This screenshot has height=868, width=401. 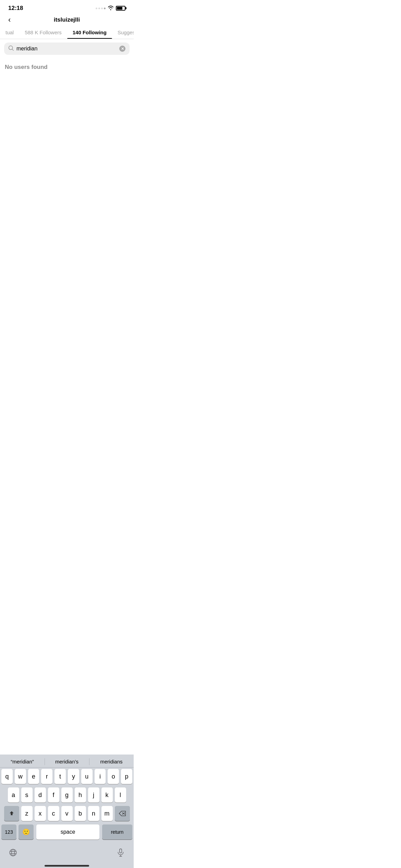 I want to click on battery-icon, so click(x=121, y=8).